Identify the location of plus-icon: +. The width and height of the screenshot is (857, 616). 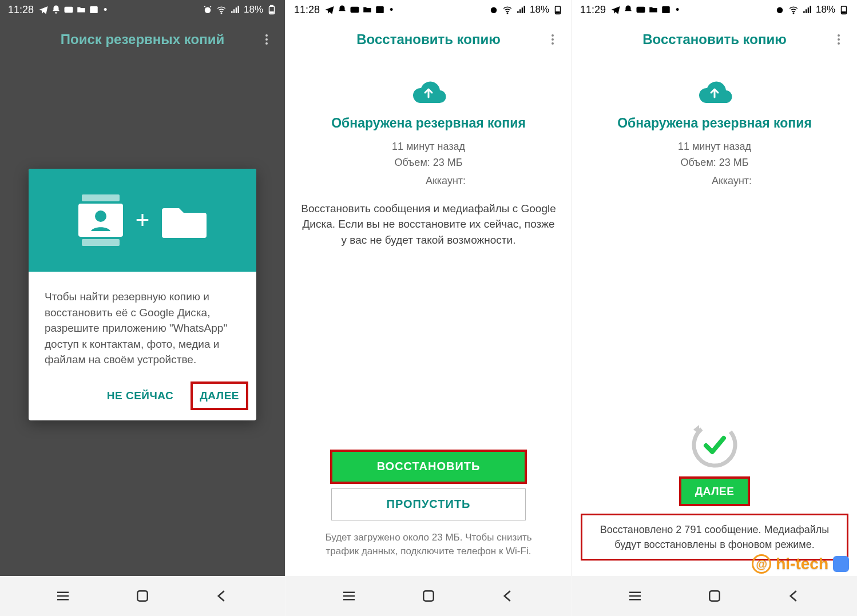
(143, 220).